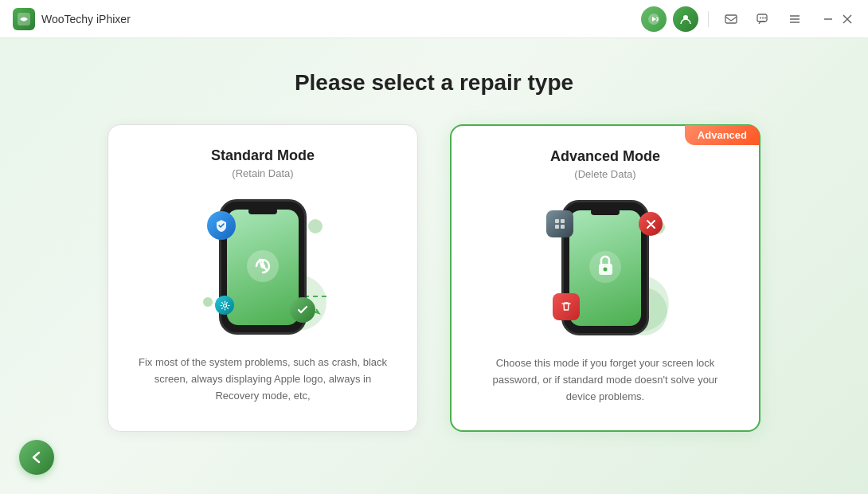  What do you see at coordinates (605, 271) in the screenshot?
I see `advanced-screen-icon` at bounding box center [605, 271].